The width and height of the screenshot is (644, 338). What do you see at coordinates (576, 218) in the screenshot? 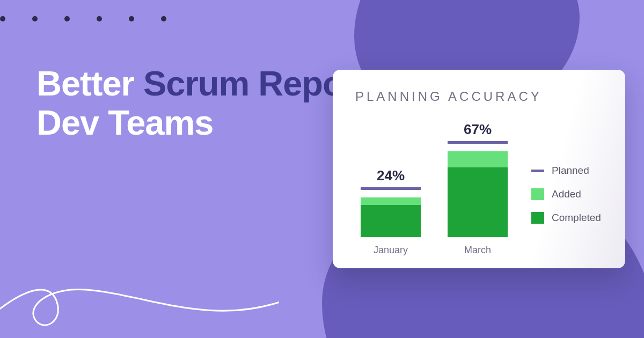
I see `legend-label: Completed` at bounding box center [576, 218].